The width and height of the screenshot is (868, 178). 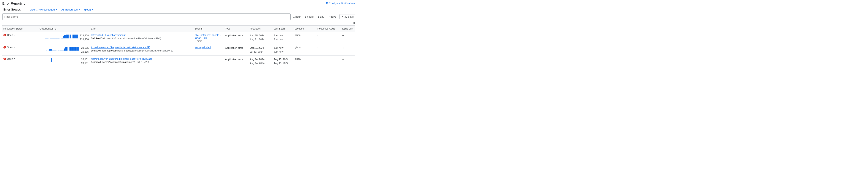 What do you see at coordinates (329, 29) in the screenshot?
I see `col-header-response-code: Response Code` at bounding box center [329, 29].